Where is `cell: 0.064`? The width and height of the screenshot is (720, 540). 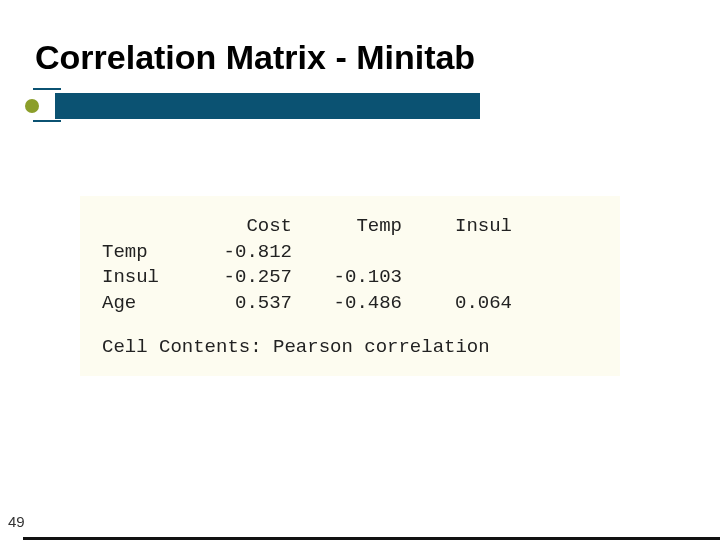 cell: 0.064 is located at coordinates (457, 304).